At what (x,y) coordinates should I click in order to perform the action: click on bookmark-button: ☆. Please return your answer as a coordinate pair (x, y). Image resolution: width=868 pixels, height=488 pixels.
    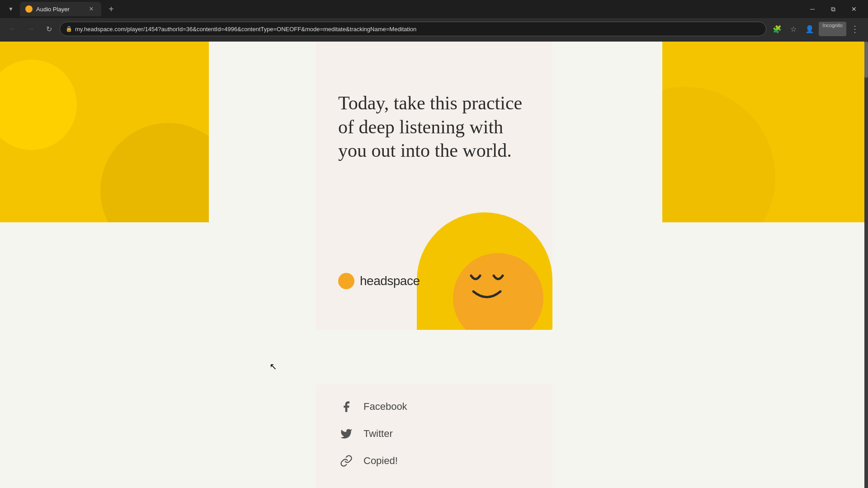
    Looking at the image, I should click on (793, 29).